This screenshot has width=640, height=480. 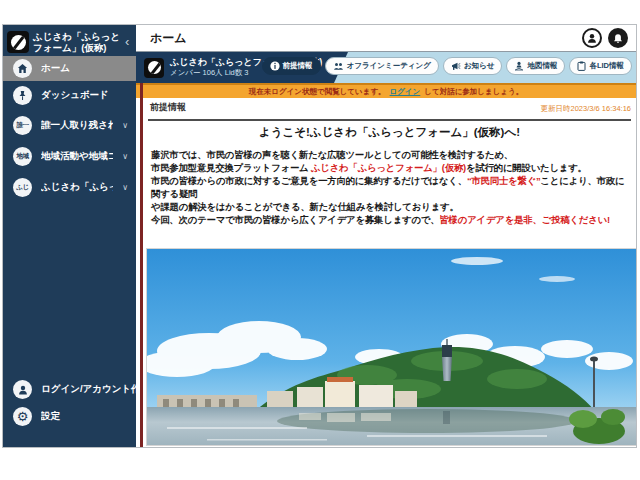 What do you see at coordinates (390, 132) in the screenshot?
I see `welcome-heading: ようこそ!ふじさわ「ふらっとフォーム」(仮称)へ!` at bounding box center [390, 132].